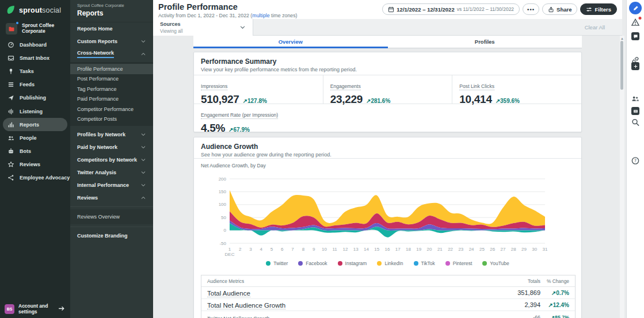 This screenshot has width=644, height=318. What do you see at coordinates (35, 152) in the screenshot?
I see `sidebar-item-bots: Bots` at bounding box center [35, 152].